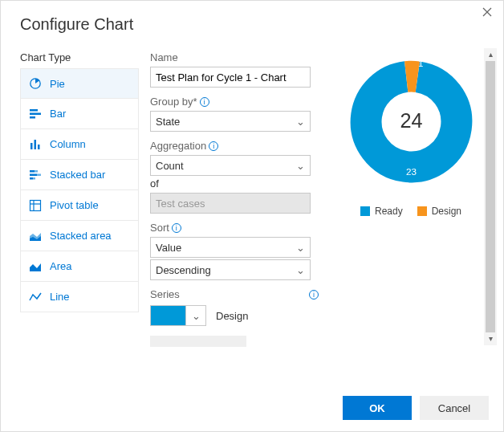 The width and height of the screenshot is (504, 432). I want to click on chart-type-label-text: Area, so click(61, 267).